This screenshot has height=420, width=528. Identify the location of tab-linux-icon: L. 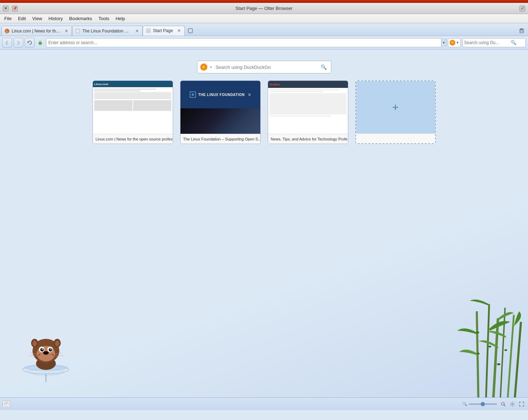
(7, 31).